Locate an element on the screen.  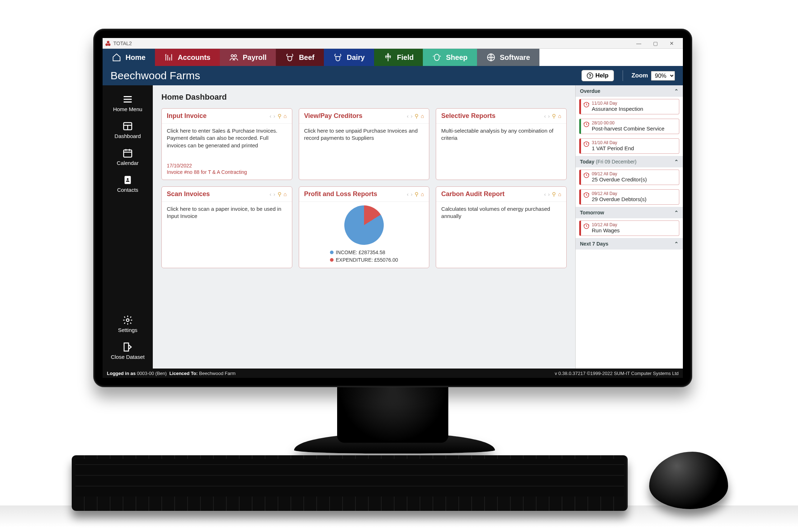
top-nav: Home £ Accounts Payroll Beef Dairy Field… is located at coordinates (393, 57).